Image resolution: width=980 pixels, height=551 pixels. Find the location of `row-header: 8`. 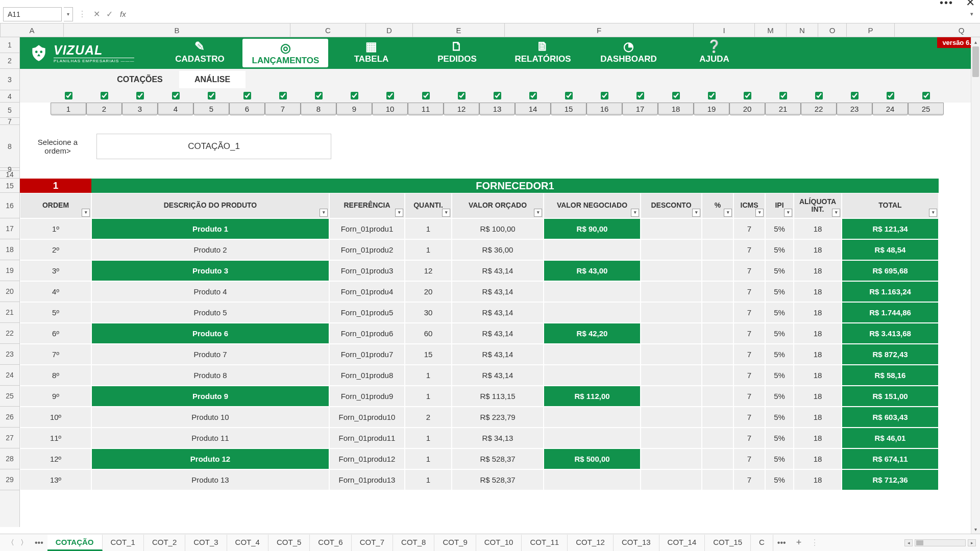

row-header: 8 is located at coordinates (10, 146).